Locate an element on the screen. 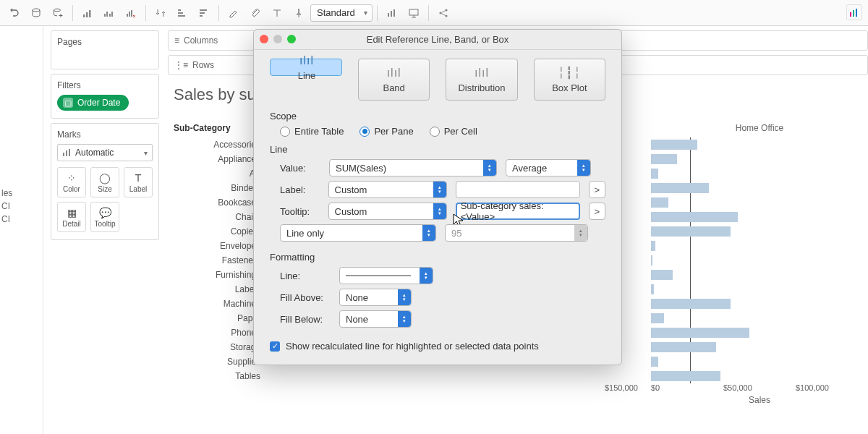  filters-shelf: Filters ▢Order Date is located at coordinates (105, 96).